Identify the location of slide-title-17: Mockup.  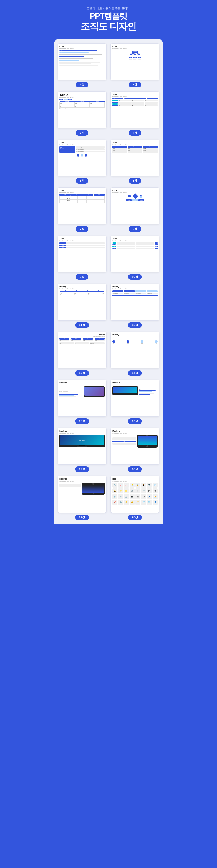
(82, 431).